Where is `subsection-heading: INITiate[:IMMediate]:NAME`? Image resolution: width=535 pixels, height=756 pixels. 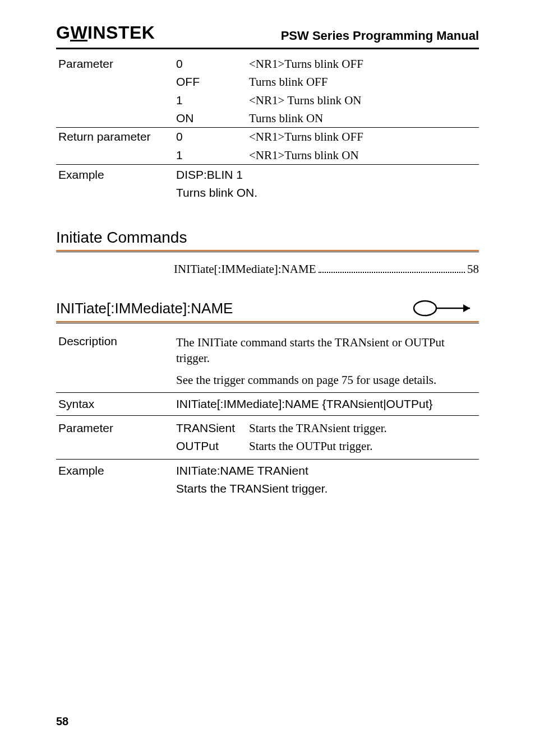
subsection-heading: INITiate[:IMMediate]:NAME is located at coordinates (145, 308).